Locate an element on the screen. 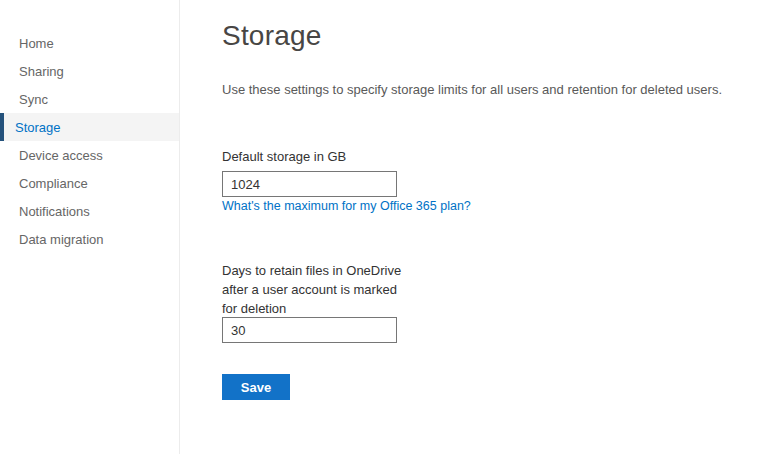 The image size is (768, 454). sidebar-item-home: Home is located at coordinates (90, 43).